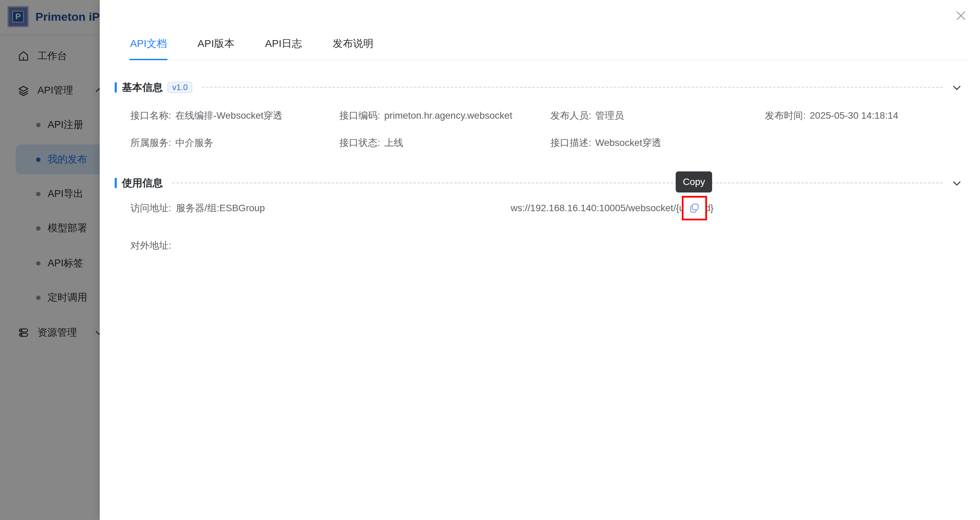 This screenshot has height=520, width=980. Describe the element at coordinates (148, 49) in the screenshot. I see `tab-api-document: API文档` at that location.